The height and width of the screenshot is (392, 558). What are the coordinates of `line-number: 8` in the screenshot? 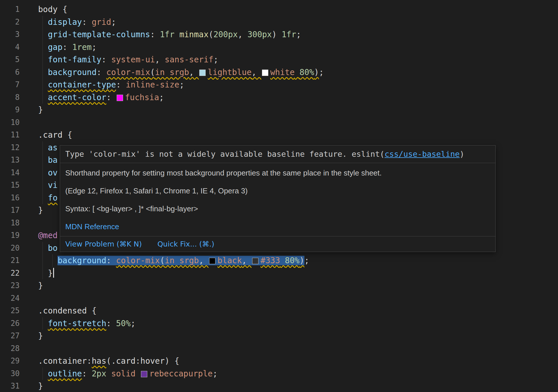 It's located at (10, 98).